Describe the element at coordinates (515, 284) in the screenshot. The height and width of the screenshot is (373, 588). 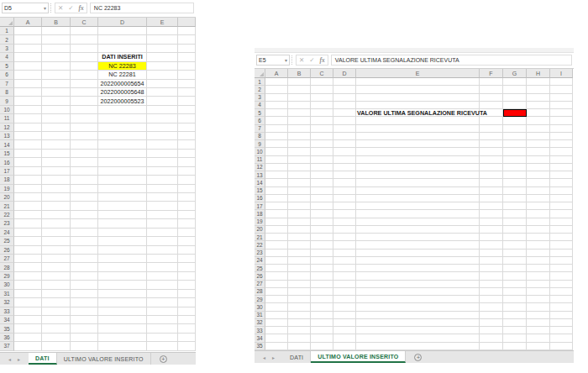
I see `cell-G27` at that location.